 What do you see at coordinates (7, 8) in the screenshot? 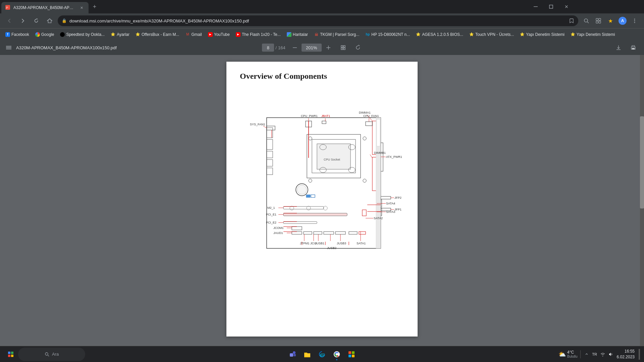
I see `svg-text: P` at bounding box center [7, 8].